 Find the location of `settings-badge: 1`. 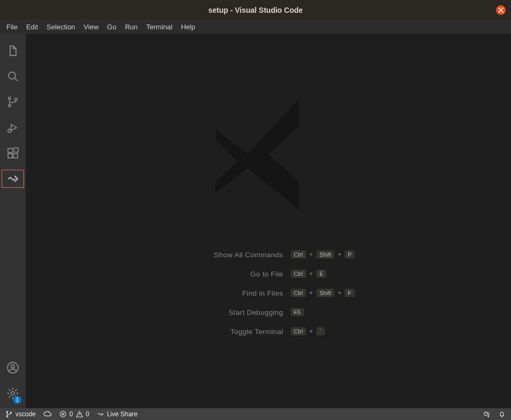

settings-badge: 1 is located at coordinates (17, 400).